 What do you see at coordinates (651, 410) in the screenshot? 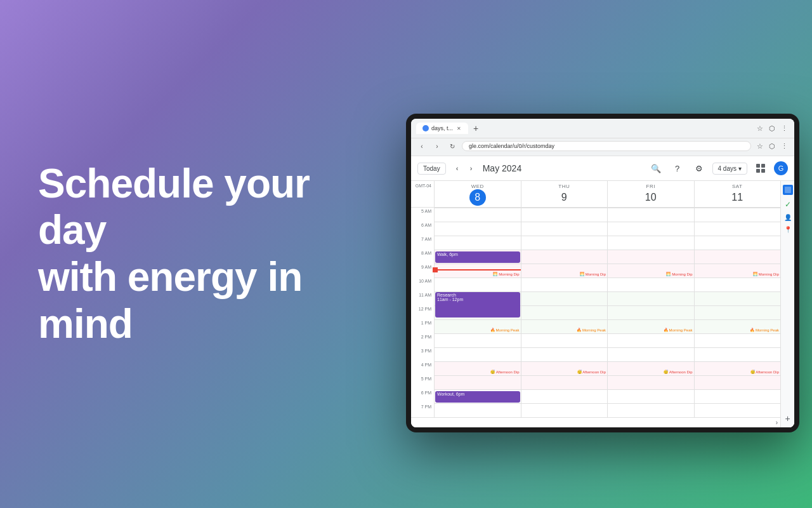
I see `fri-7pm` at bounding box center [651, 410].